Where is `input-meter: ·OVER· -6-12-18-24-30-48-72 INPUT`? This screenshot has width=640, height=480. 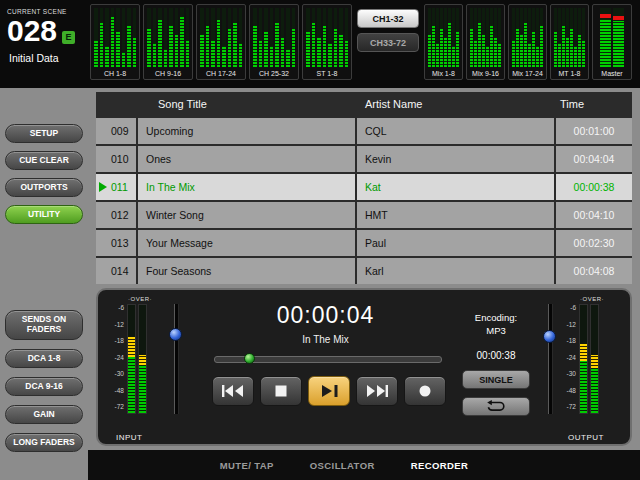
input-meter: ·OVER· -6-12-18-24-30-48-72 INPUT is located at coordinates (149, 369).